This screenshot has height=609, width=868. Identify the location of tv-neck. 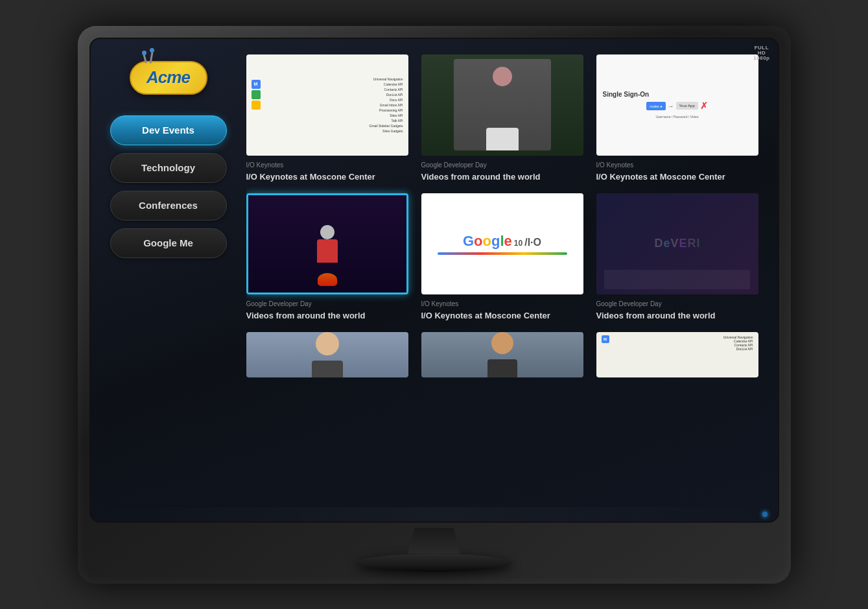
(434, 541).